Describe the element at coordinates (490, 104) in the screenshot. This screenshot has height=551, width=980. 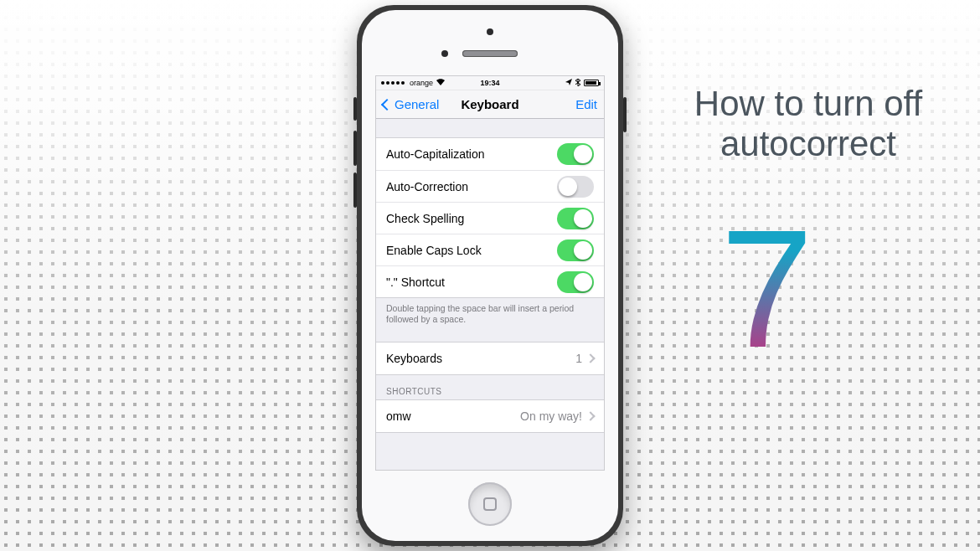
I see `page-title: Keyboard` at that location.